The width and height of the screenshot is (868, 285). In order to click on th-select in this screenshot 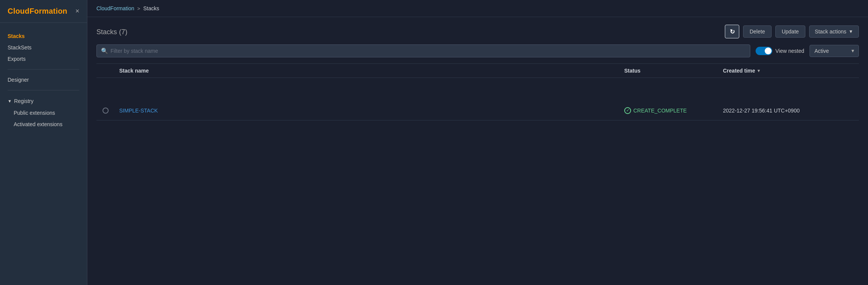, I will do `click(106, 71)`.